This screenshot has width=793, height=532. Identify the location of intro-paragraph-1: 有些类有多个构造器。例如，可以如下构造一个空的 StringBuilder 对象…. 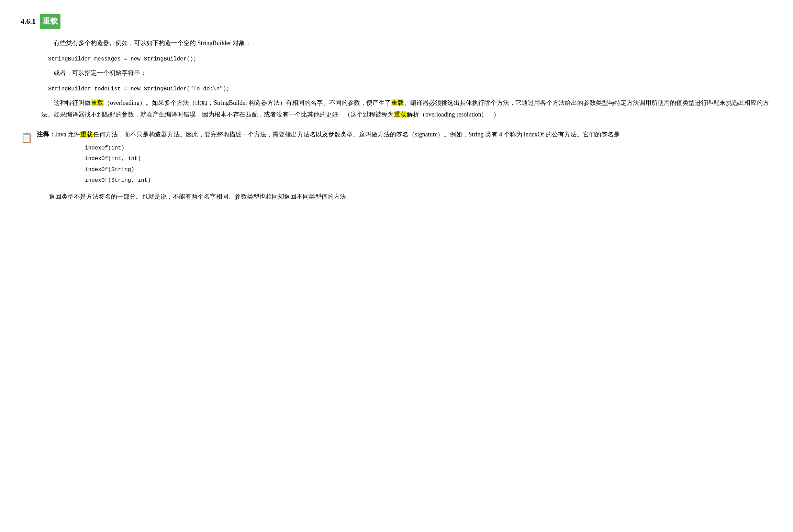
(407, 43).